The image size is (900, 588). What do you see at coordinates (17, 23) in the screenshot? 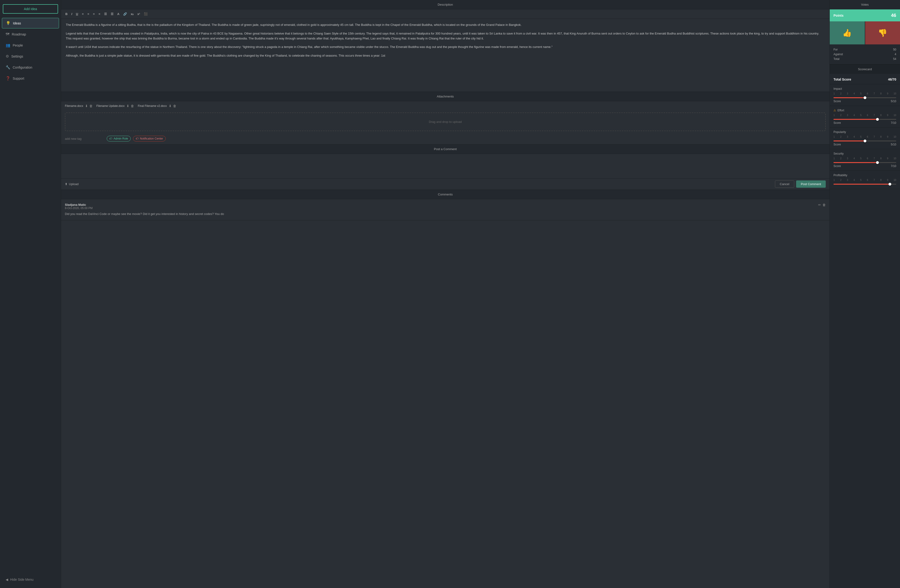
I see `sidebar-item-ideas-label: Ideas` at bounding box center [17, 23].